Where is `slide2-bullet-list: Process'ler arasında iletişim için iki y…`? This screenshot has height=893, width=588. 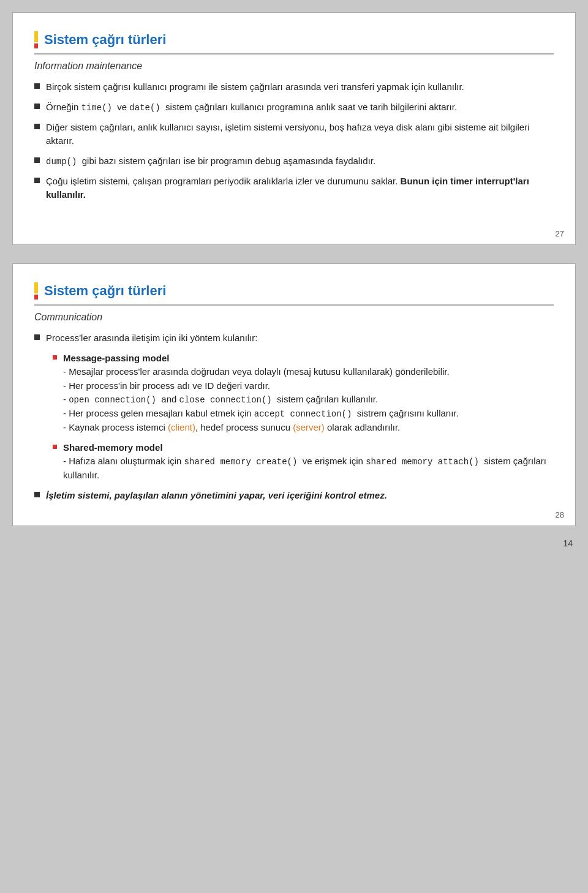 slide2-bullet-list: Process'ler arasında iletişim için iki y… is located at coordinates (294, 338).